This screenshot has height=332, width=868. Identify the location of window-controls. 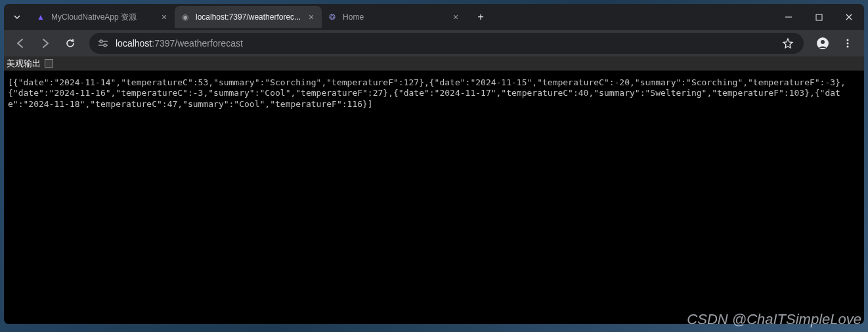
(819, 17).